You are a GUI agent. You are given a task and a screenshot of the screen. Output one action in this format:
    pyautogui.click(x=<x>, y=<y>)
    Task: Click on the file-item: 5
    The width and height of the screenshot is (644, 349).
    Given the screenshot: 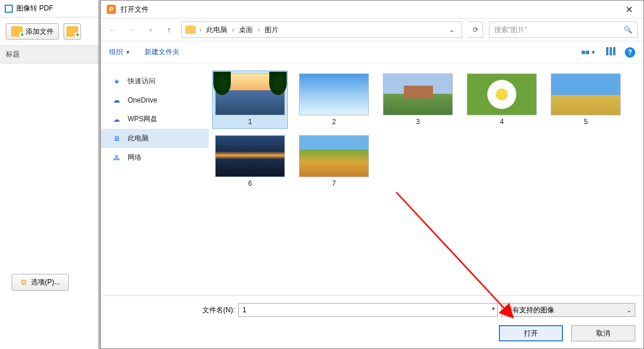 What is the action you would take?
    pyautogui.click(x=586, y=100)
    